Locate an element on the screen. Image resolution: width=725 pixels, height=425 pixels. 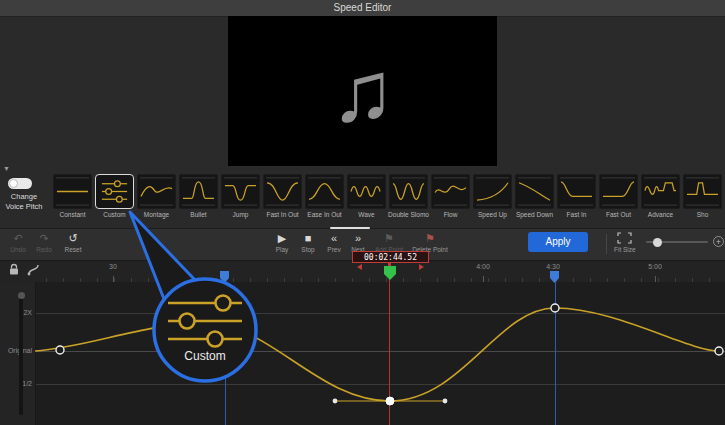
stop-button: ■ Stop is located at coordinates (308, 242).